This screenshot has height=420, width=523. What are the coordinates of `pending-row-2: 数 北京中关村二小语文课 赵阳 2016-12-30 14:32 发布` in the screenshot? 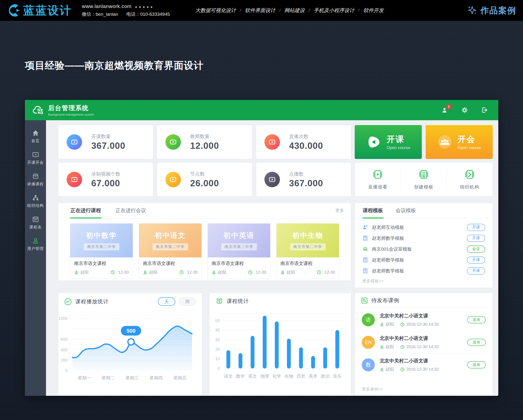 It's located at (424, 365).